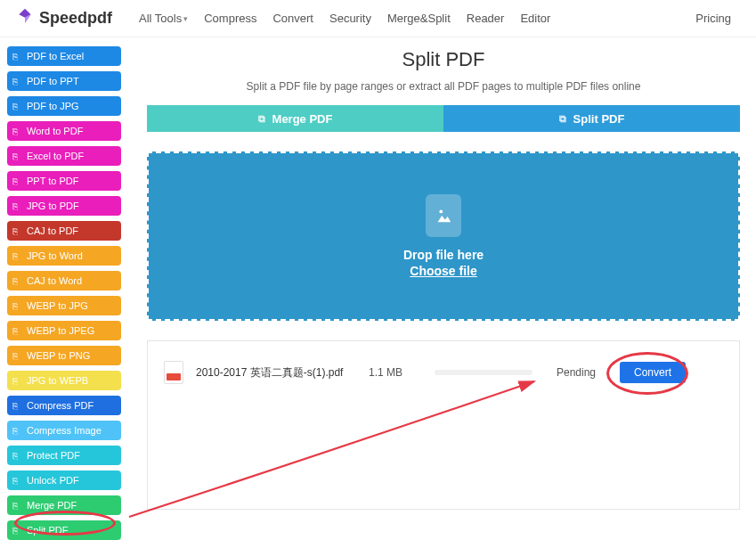  What do you see at coordinates (53, 106) in the screenshot?
I see `sidebar-item-label: PDF to JPG` at bounding box center [53, 106].